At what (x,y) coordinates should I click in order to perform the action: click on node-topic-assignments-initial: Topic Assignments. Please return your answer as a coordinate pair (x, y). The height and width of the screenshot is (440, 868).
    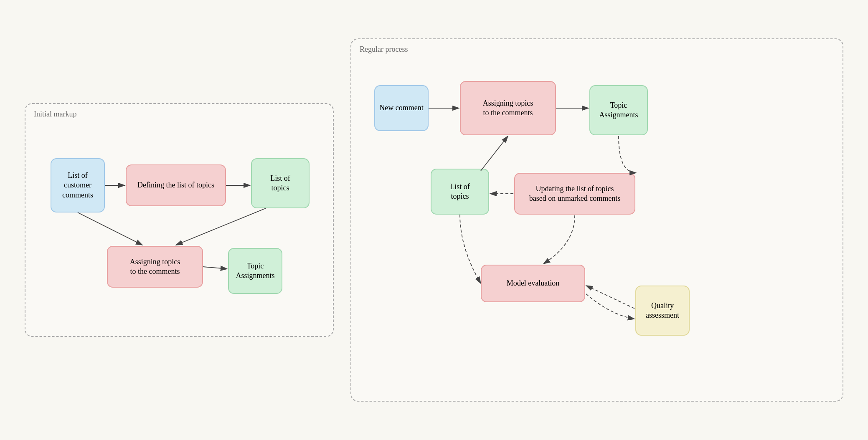
    Looking at the image, I should click on (255, 271).